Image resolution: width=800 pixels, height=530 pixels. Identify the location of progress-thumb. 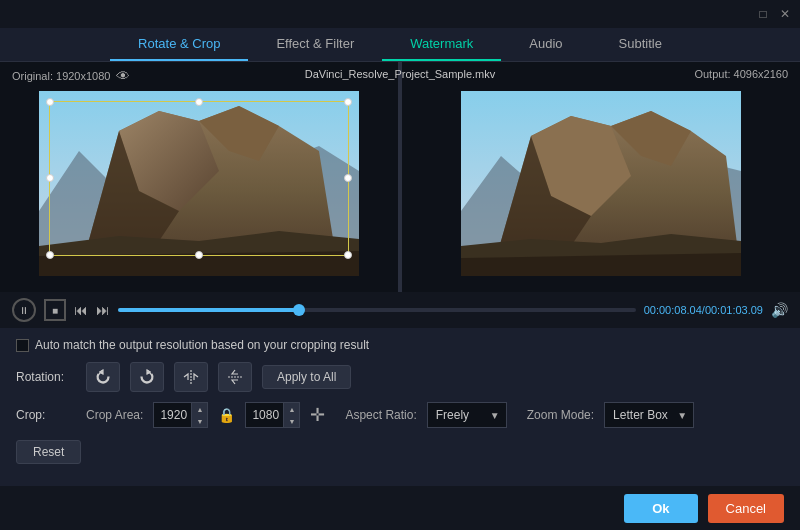
(299, 310).